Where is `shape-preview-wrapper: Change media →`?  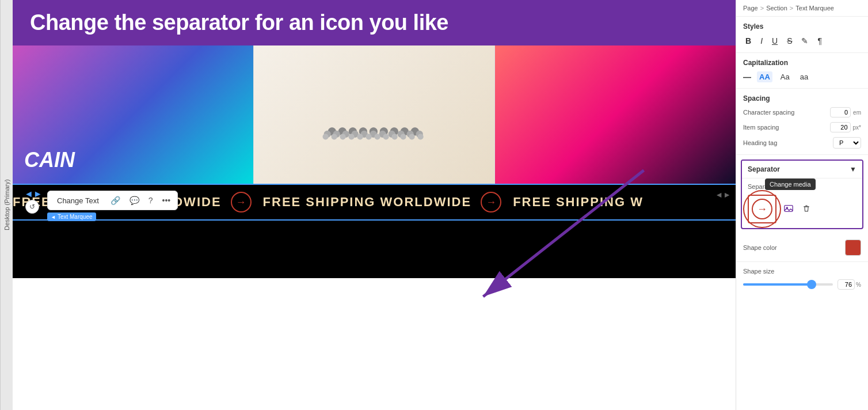 shape-preview-wrapper: Change media → is located at coordinates (762, 209).